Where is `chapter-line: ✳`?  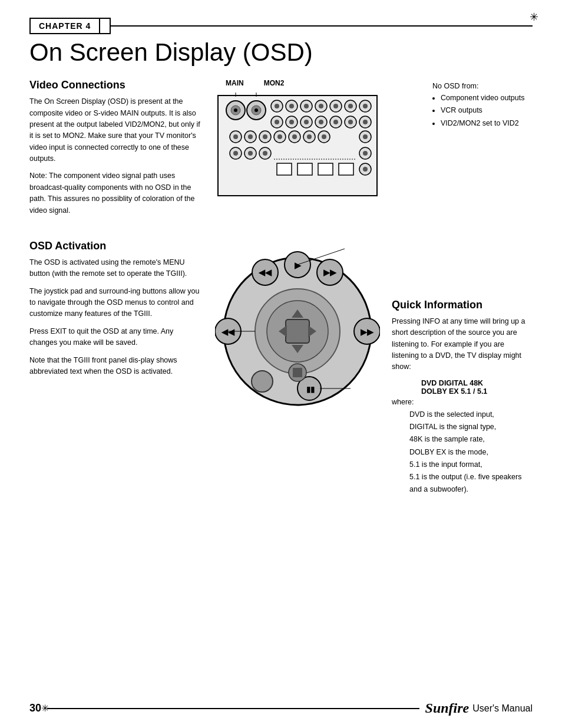 chapter-line: ✳ is located at coordinates (322, 26).